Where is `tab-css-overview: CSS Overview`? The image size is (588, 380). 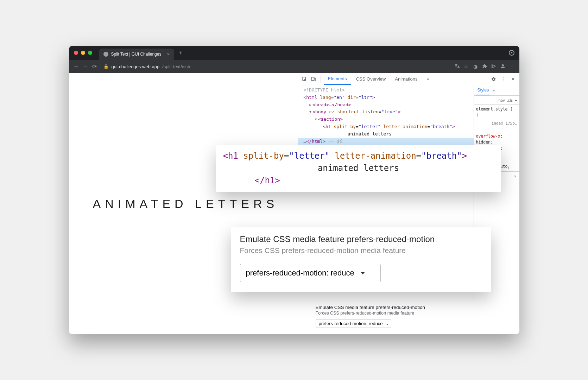
tab-css-overview: CSS Overview is located at coordinates (371, 79).